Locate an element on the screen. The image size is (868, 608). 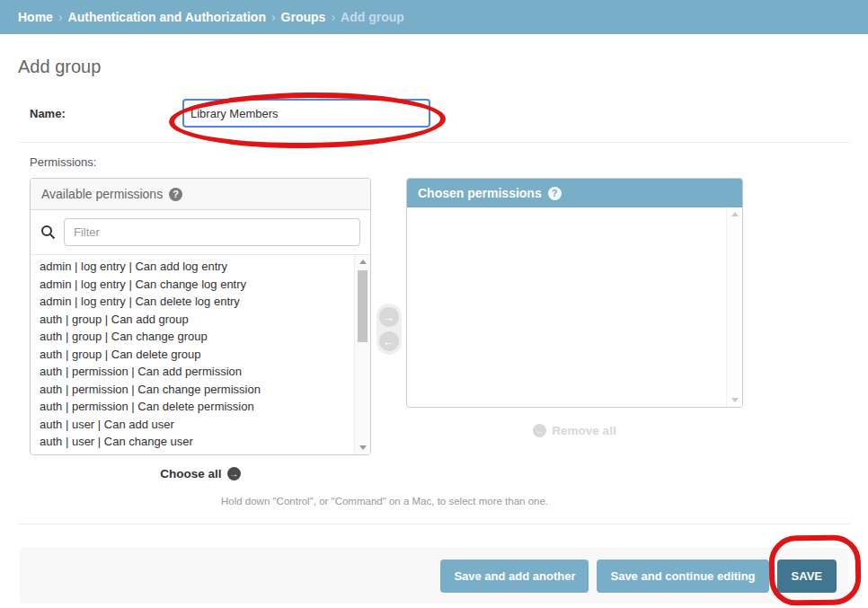
add-selected-button: → is located at coordinates (389, 317).